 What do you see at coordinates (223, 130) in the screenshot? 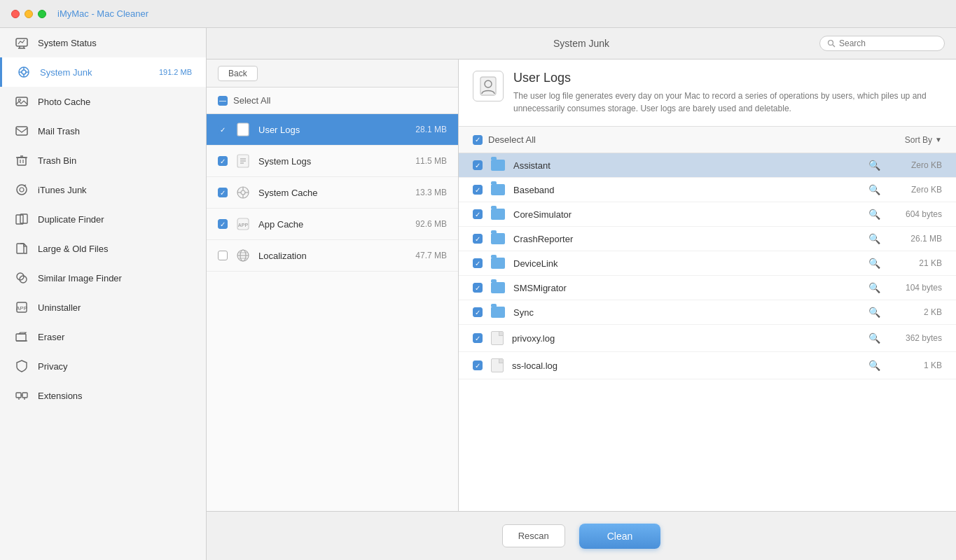
I see `checkbox-user-logs: ✓` at bounding box center [223, 130].